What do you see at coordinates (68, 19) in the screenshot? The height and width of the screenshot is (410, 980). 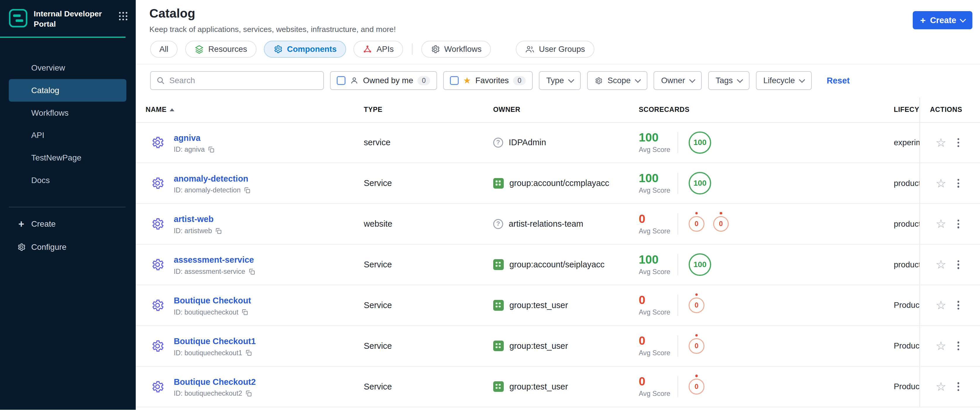 I see `brand-title: Internal Developer Portal` at bounding box center [68, 19].